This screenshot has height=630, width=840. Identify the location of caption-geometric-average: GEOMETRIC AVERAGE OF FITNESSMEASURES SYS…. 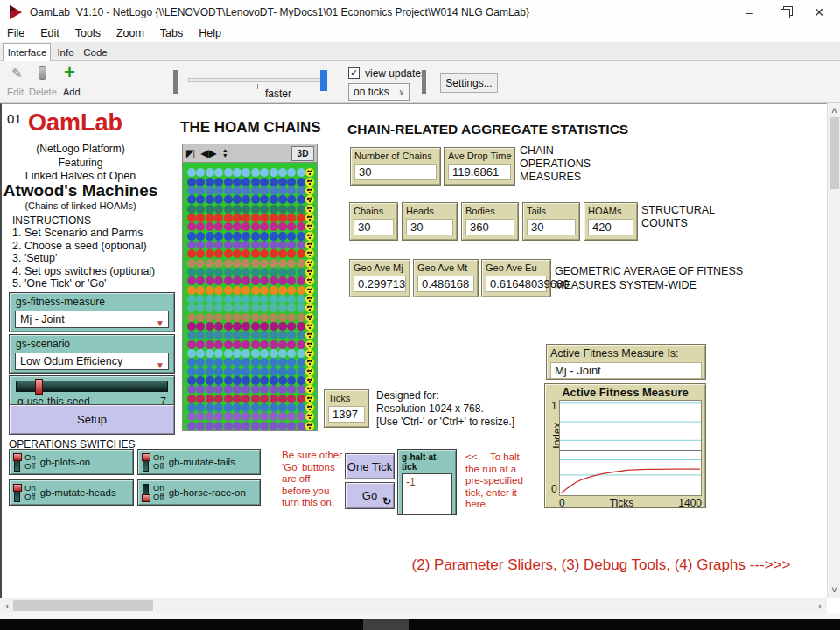
(649, 278).